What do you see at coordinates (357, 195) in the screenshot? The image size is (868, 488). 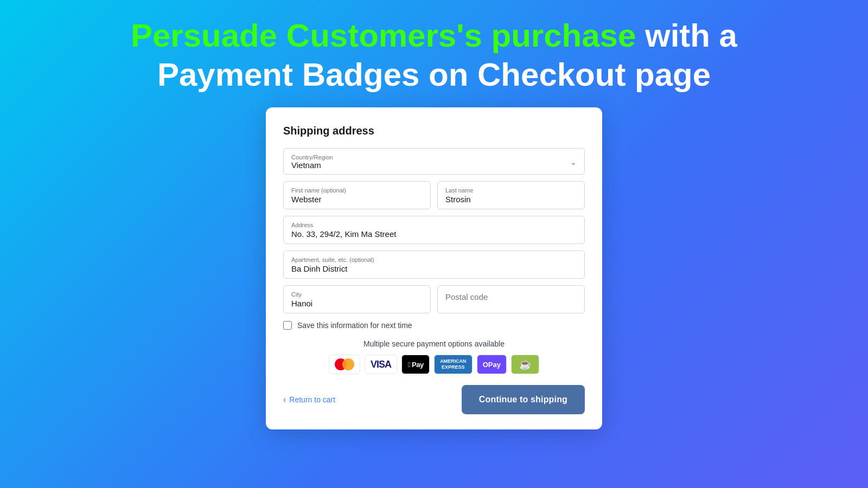 I see `first-name-field: First name (optional)` at bounding box center [357, 195].